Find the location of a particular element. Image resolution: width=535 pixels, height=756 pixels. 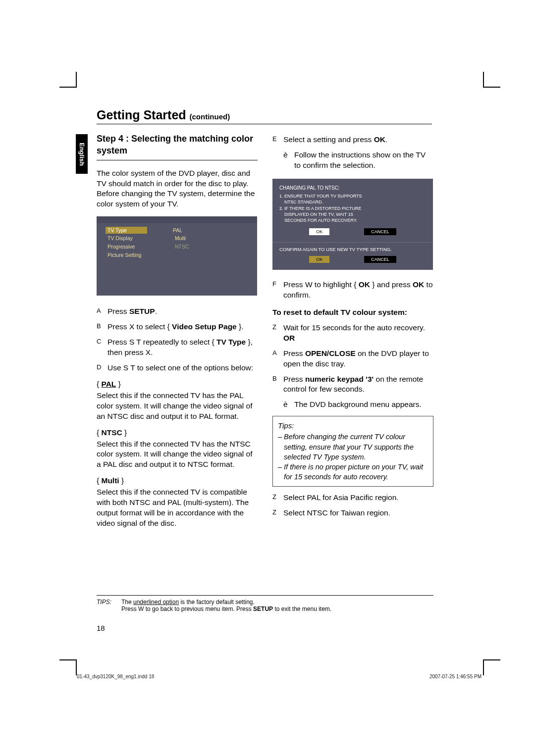

option-ntsc-head: { NTSC } is located at coordinates (177, 433).